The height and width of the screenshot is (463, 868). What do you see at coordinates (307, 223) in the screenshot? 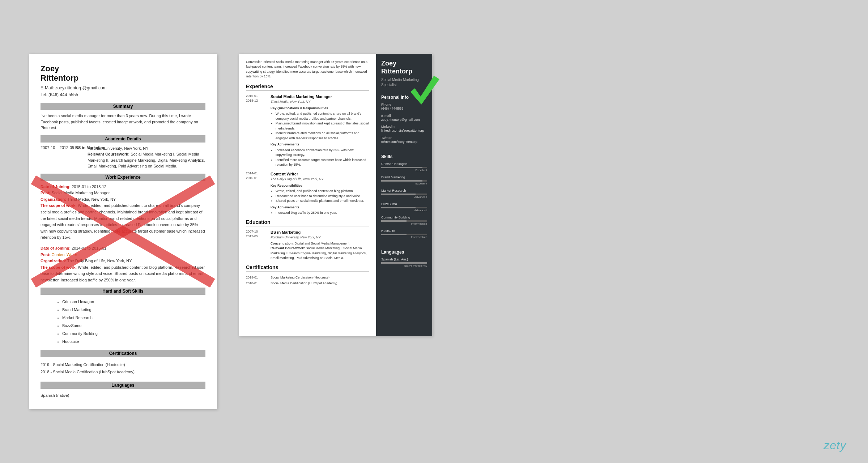
I see `good-edu-title: Education` at bounding box center [307, 223].